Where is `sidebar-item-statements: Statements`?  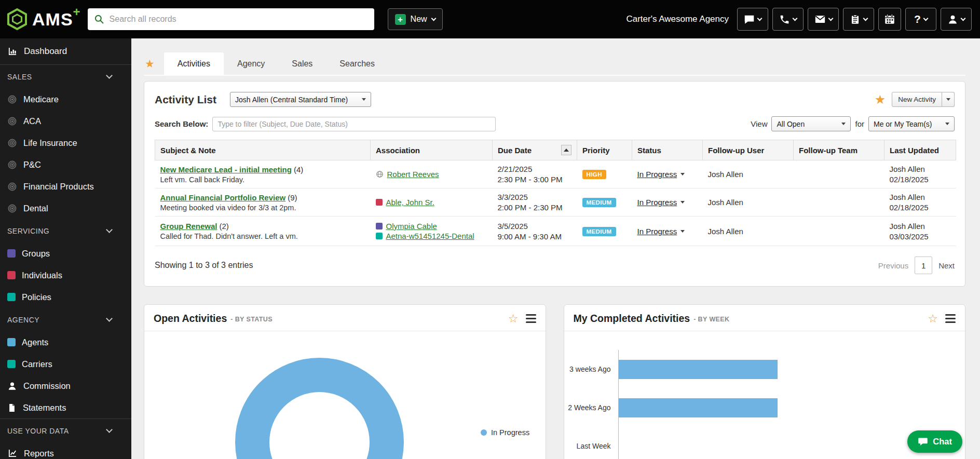 sidebar-item-statements: Statements is located at coordinates (65, 408).